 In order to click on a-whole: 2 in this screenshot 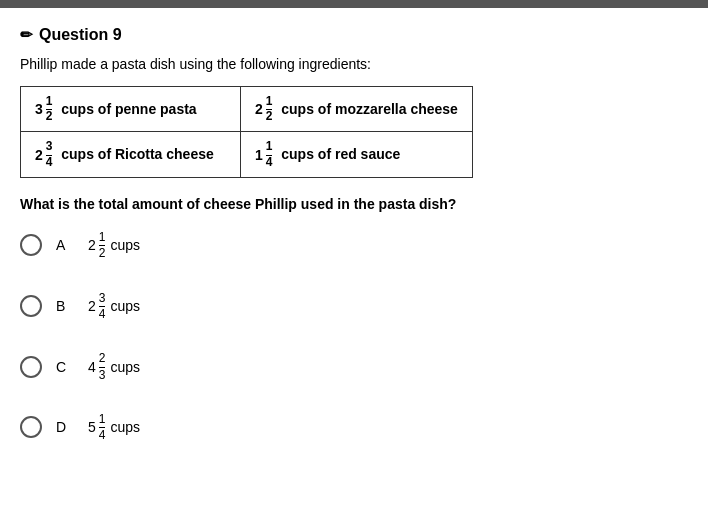, I will do `click(92, 245)`.